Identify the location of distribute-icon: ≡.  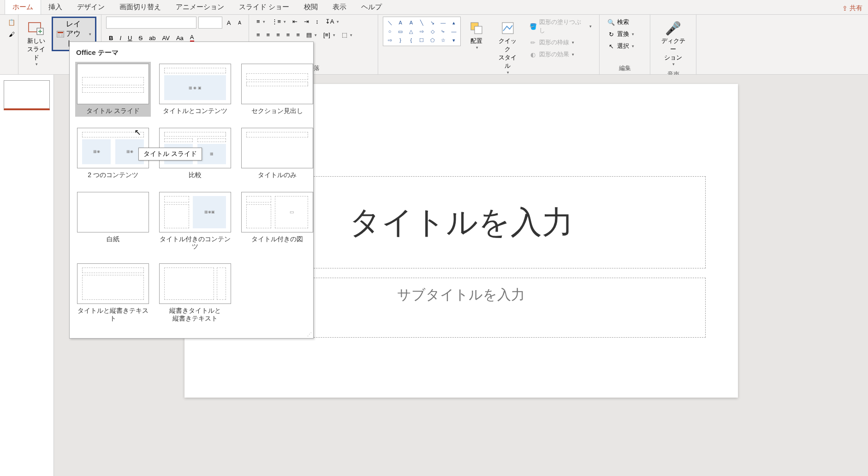
(298, 35).